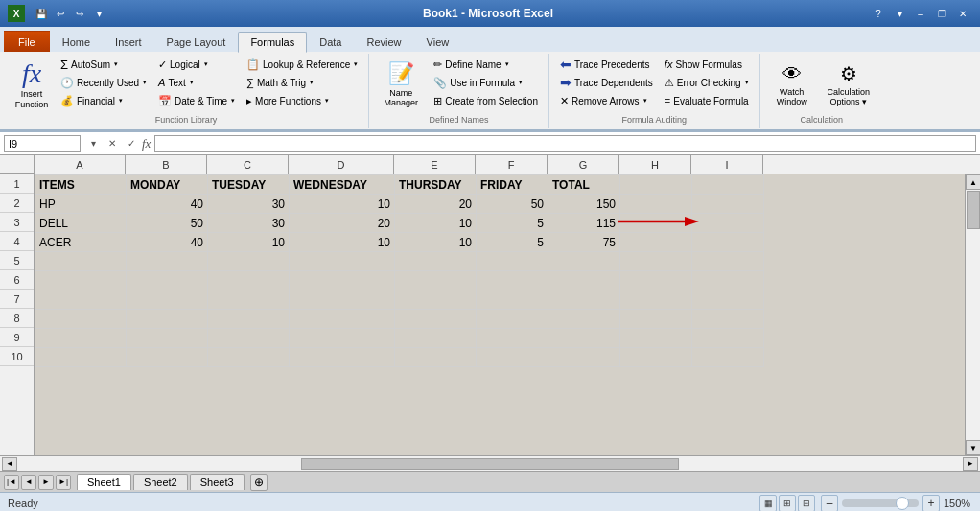 Image resolution: width=980 pixels, height=511 pixels. Describe the element at coordinates (247, 165) in the screenshot. I see `col-header-c: C` at that location.